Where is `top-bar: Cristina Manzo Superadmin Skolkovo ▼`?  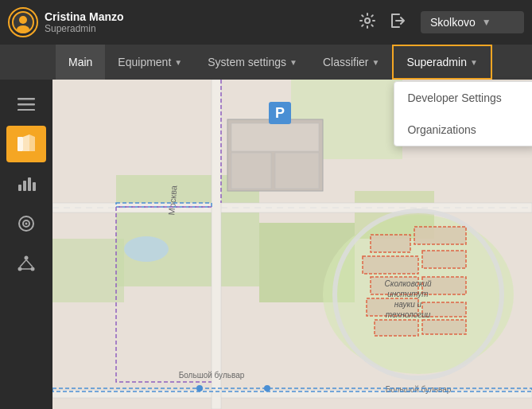 top-bar: Cristina Manzo Superadmin Skolkovo ▼ is located at coordinates (266, 22).